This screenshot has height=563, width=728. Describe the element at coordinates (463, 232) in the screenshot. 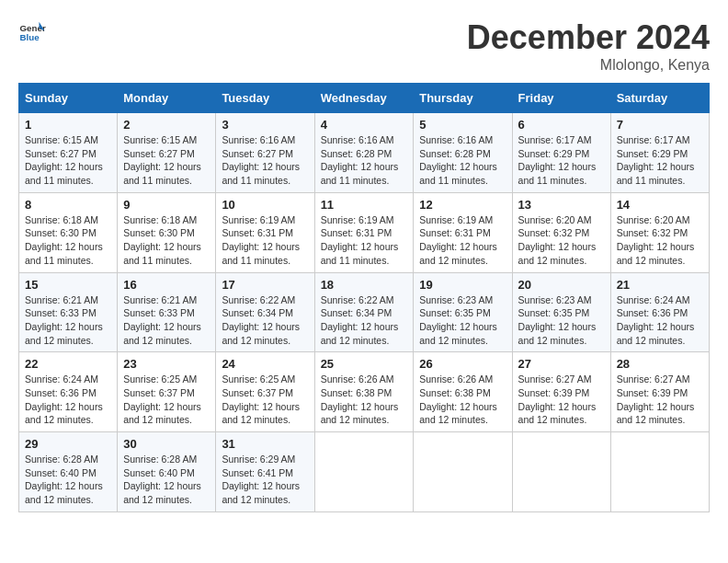

I see `calendar-cell: 12 Sunrise: 6:19 AM Sunset: 6:31 PM Dayl…` at that location.